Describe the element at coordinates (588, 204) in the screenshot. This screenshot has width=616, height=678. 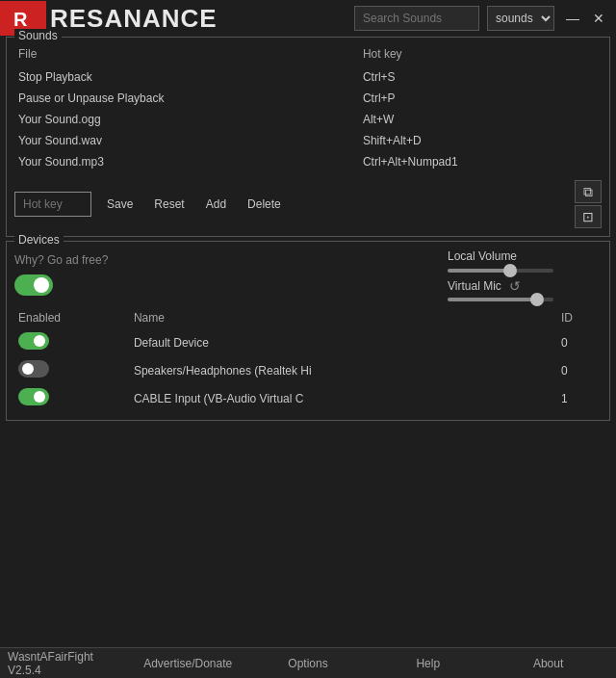
I see `icon-btns: ⧉ ⊡` at that location.